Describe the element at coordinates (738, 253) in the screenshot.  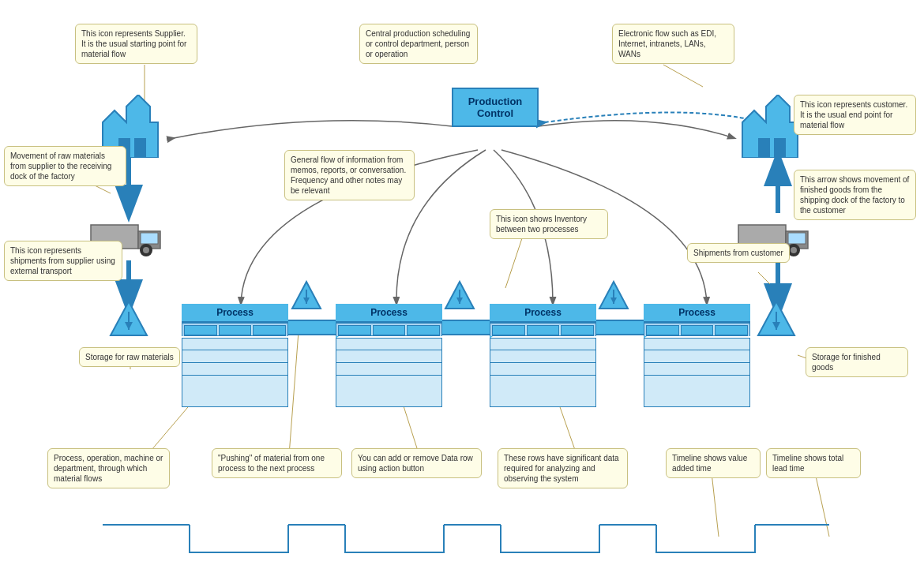
I see `shipments-customer-text: Shipments from customer` at that location.